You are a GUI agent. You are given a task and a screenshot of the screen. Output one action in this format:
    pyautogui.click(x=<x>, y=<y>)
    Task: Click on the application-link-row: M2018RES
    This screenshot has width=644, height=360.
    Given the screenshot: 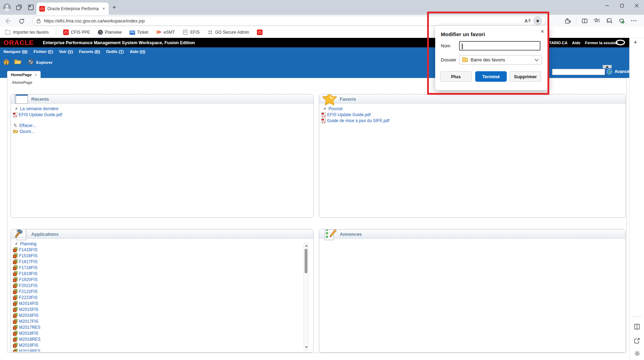 What is the action you would take?
    pyautogui.click(x=158, y=339)
    